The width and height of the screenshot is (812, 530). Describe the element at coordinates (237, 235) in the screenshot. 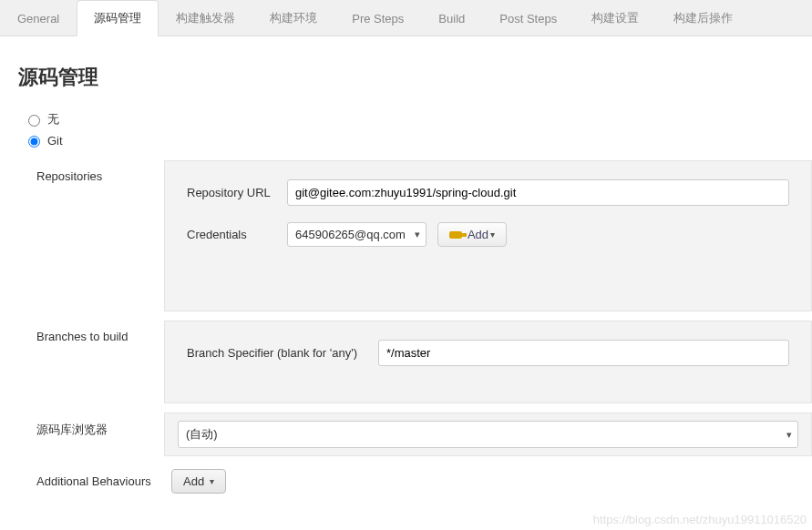

I see `credentials-label: Credentials` at that location.